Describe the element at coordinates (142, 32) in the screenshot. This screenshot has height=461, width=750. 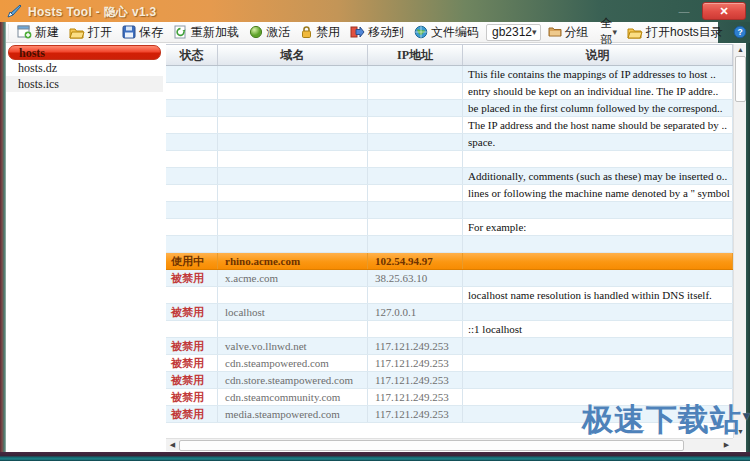
I see `save-button: 保存` at that location.